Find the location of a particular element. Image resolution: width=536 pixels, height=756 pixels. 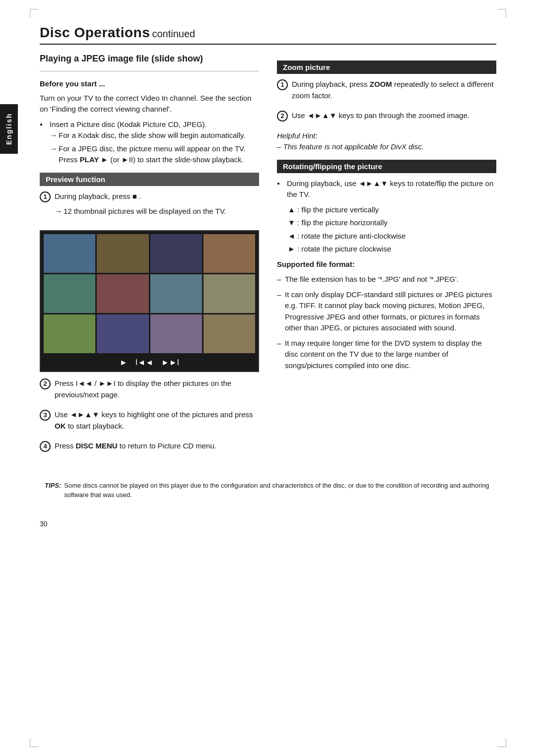

flip-horizontally-item: ▼ : flip the picture horizontally is located at coordinates (387, 223).